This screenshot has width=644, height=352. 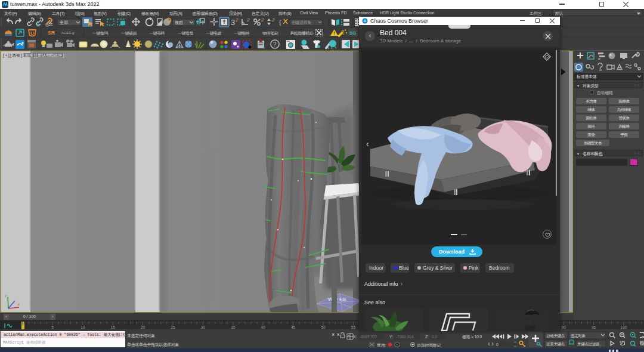 I want to click on svg-text: 视图, so click(x=179, y=23).